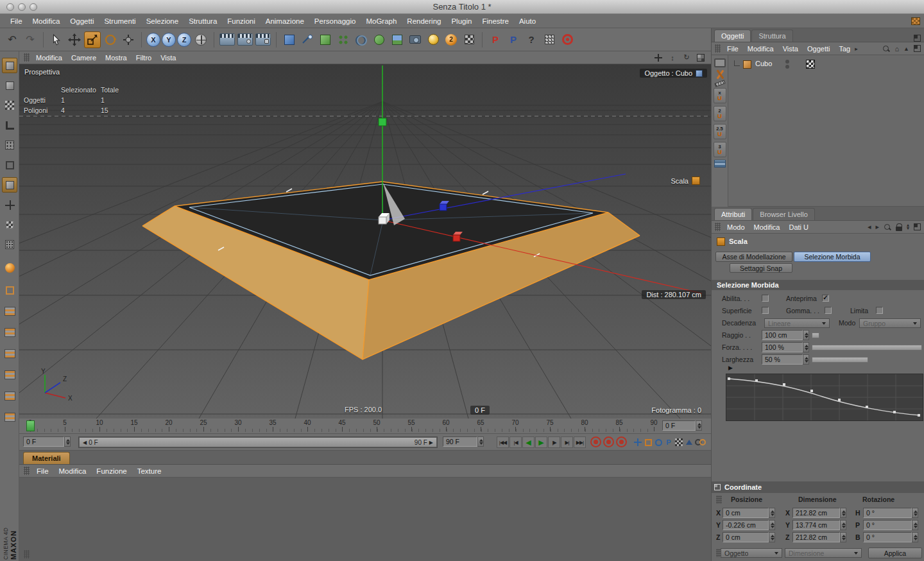 Image resolution: width=924 pixels, height=561 pixels. What do you see at coordinates (10, 145) in the screenshot?
I see `points-mode-button` at bounding box center [10, 145].